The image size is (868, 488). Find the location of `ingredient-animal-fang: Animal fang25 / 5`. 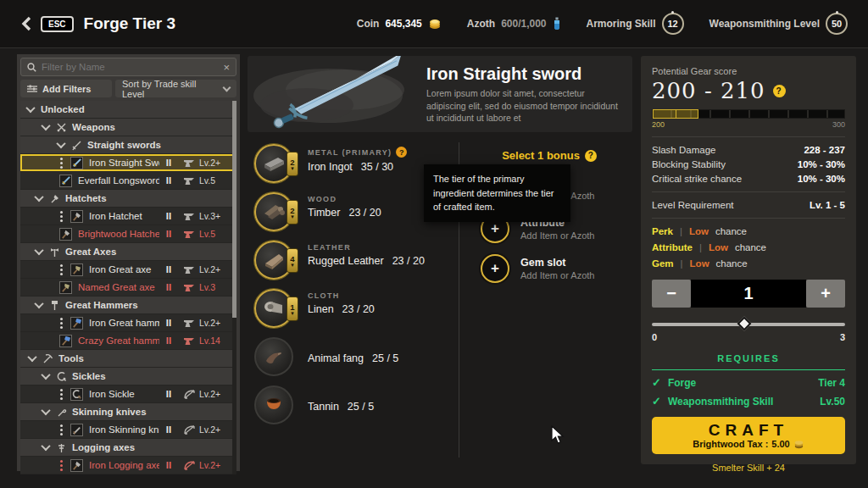

ingredient-animal-fang: Animal fang25 / 5 is located at coordinates (355, 357).